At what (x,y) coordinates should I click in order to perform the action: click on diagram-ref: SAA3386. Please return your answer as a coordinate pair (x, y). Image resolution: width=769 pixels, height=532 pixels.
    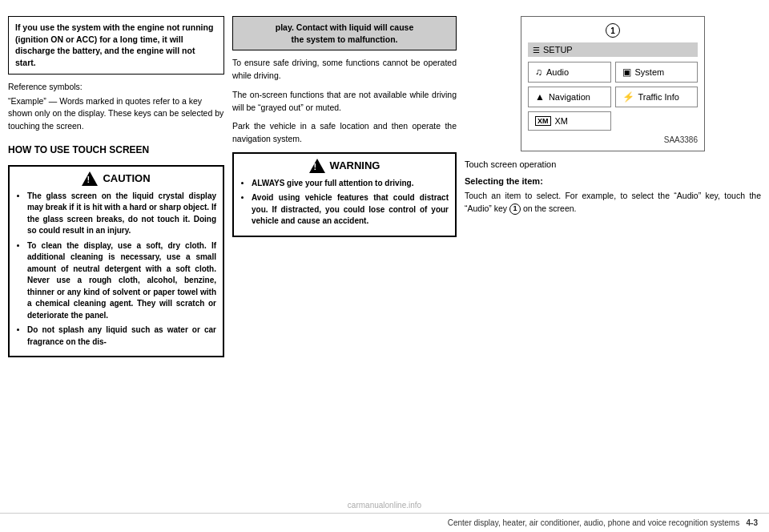
    Looking at the image, I should click on (613, 139).